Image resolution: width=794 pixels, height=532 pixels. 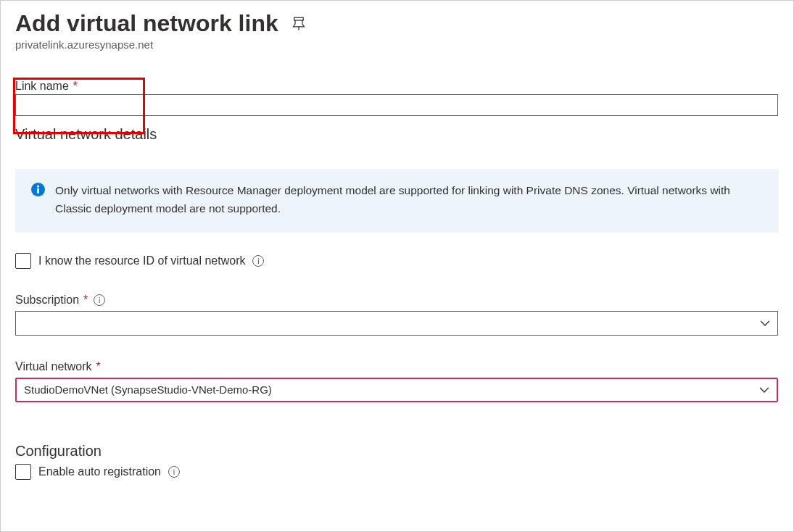 What do you see at coordinates (397, 45) in the screenshot?
I see `page-subtitle: privatelink.azuresynapse.net` at bounding box center [397, 45].